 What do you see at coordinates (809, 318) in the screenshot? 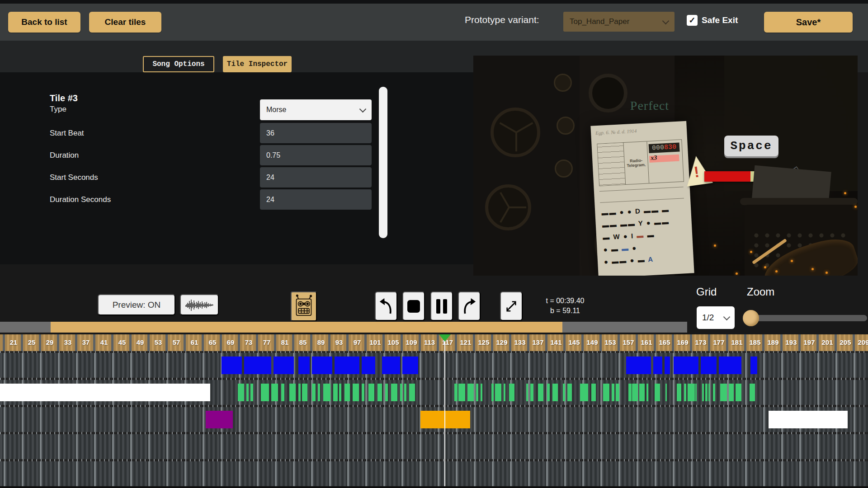
I see `zoom-slider-track` at bounding box center [809, 318].